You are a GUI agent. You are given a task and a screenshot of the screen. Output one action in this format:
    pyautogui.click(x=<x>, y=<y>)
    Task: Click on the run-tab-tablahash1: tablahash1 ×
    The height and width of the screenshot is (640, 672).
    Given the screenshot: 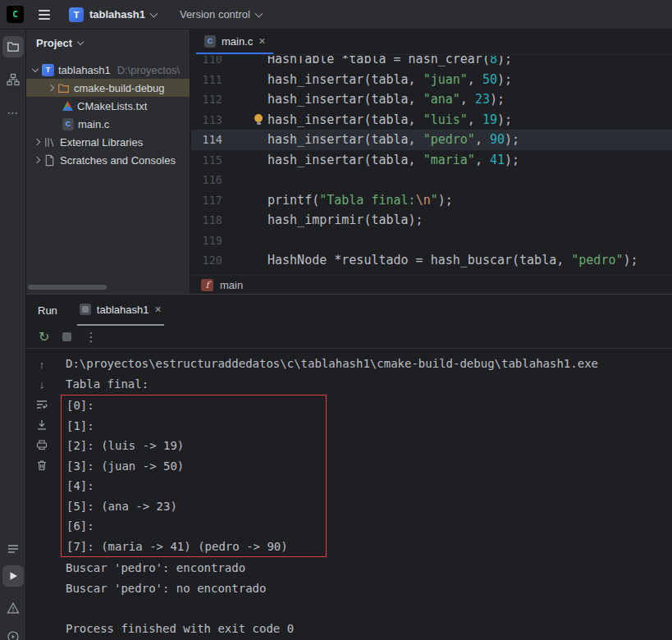 What is the action you would take?
    pyautogui.click(x=121, y=310)
    